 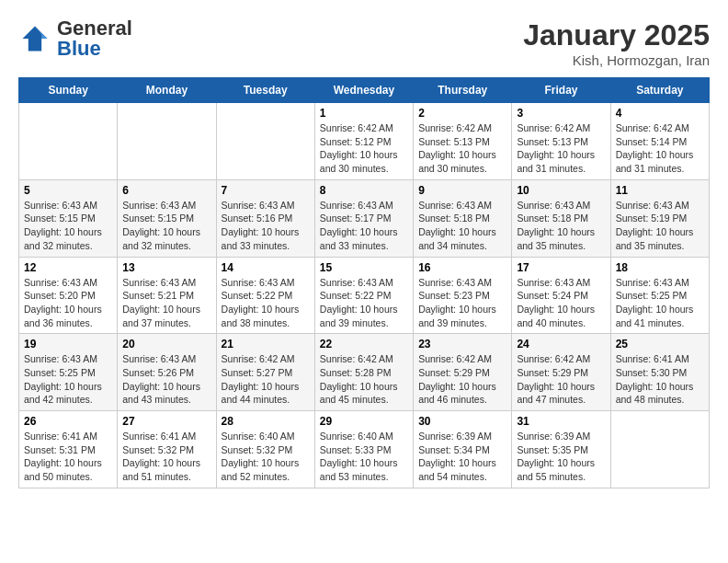 I want to click on calendar-cell: 8Sunrise: 6:43 AMSunset: 5:17 PMDaylight…, so click(x=364, y=218).